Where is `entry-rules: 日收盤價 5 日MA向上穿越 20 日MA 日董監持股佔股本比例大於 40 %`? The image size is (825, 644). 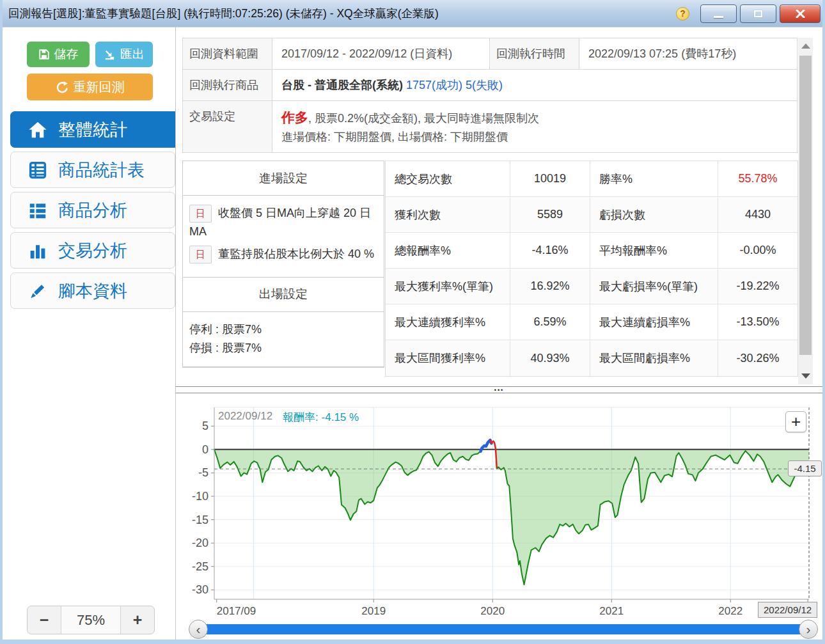 entry-rules: 日收盤價 5 日MA向上穿越 20 日MA 日董監持股佔股本比例大於 40 % is located at coordinates (283, 237).